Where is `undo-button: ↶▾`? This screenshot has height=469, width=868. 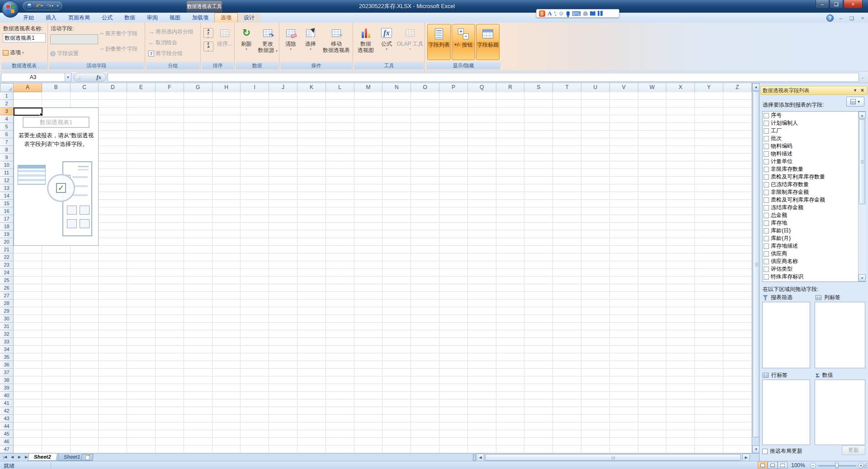 undo-button: ↶▾ is located at coordinates (39, 6).